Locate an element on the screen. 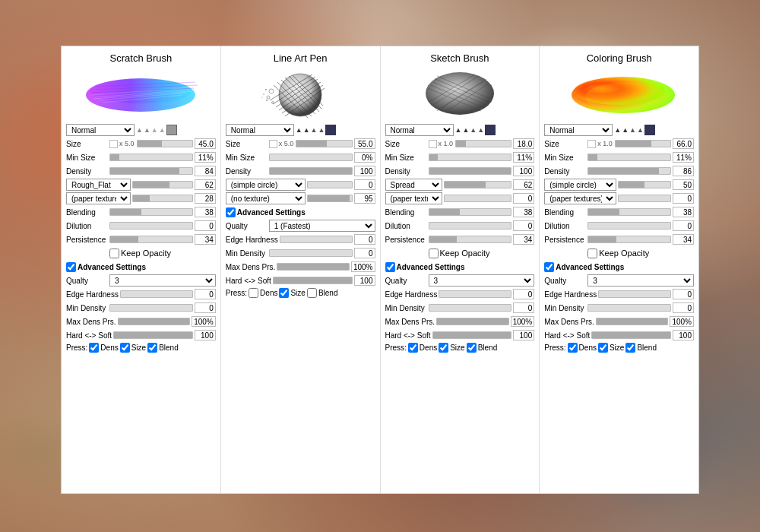 The height and width of the screenshot is (532, 760). coloring-size-slider is located at coordinates (643, 144).